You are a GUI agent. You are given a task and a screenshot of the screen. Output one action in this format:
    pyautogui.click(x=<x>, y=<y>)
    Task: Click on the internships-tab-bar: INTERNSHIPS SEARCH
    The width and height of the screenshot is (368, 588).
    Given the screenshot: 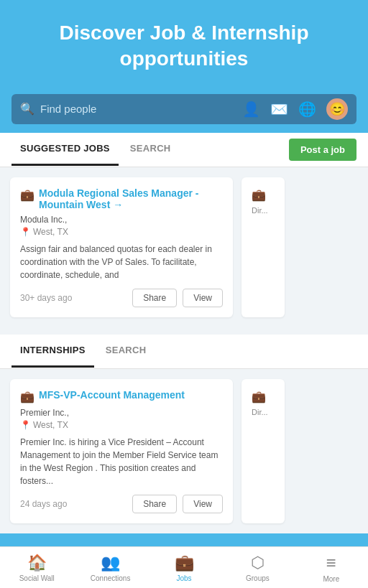 What is the action you would take?
    pyautogui.click(x=184, y=352)
    